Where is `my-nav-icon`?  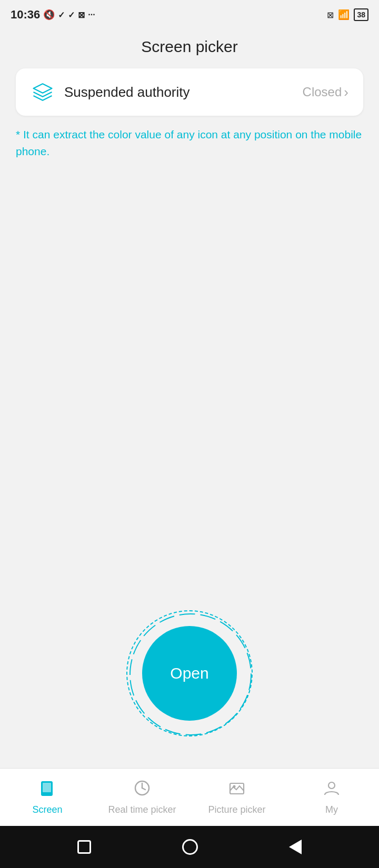
my-nav-icon is located at coordinates (332, 790).